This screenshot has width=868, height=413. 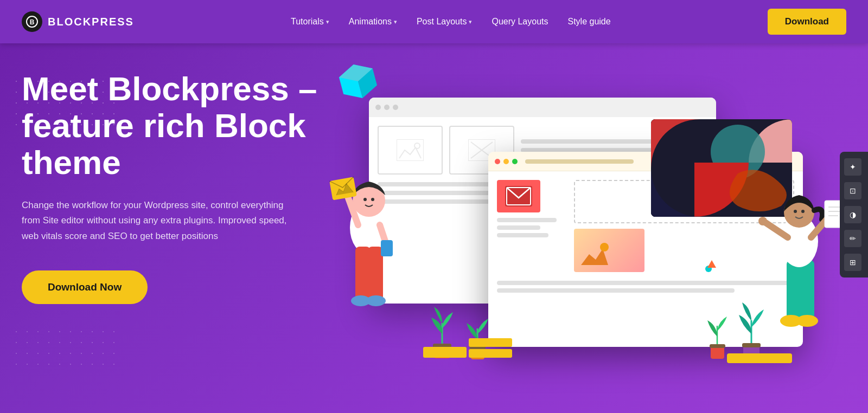 What do you see at coordinates (853, 238) in the screenshot?
I see `tool-pen-icon: ✏` at bounding box center [853, 238].